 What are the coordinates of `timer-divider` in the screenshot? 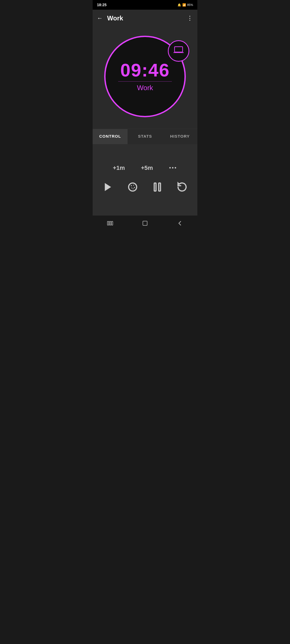 It's located at (145, 82).